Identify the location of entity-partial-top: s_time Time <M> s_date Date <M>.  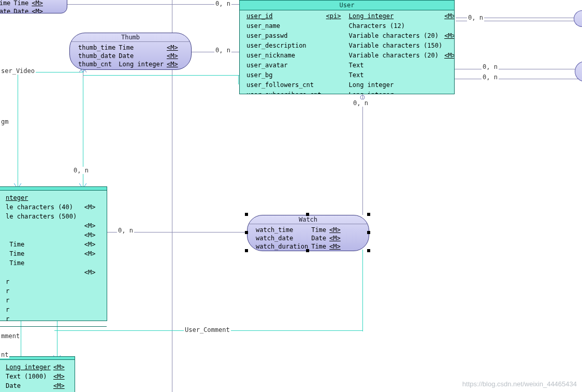
(34, 7).